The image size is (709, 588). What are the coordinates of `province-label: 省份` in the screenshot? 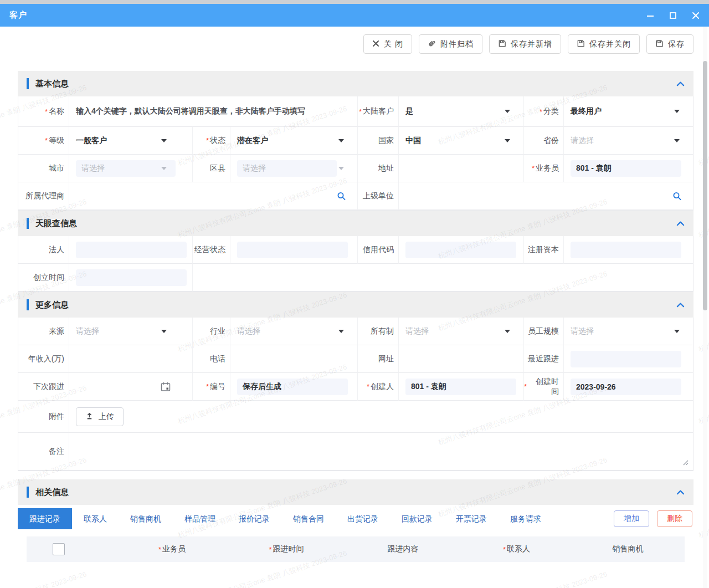 It's located at (544, 141).